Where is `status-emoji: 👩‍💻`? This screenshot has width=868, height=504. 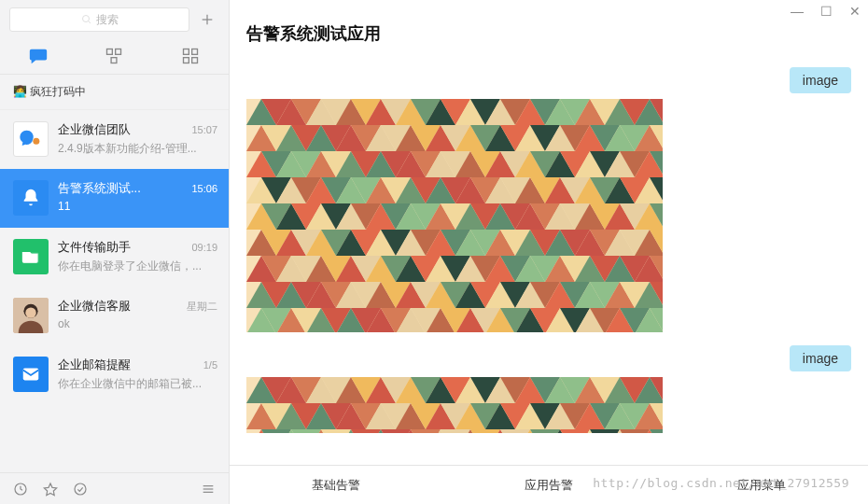
status-emoji: 👩‍💻 is located at coordinates (21, 91).